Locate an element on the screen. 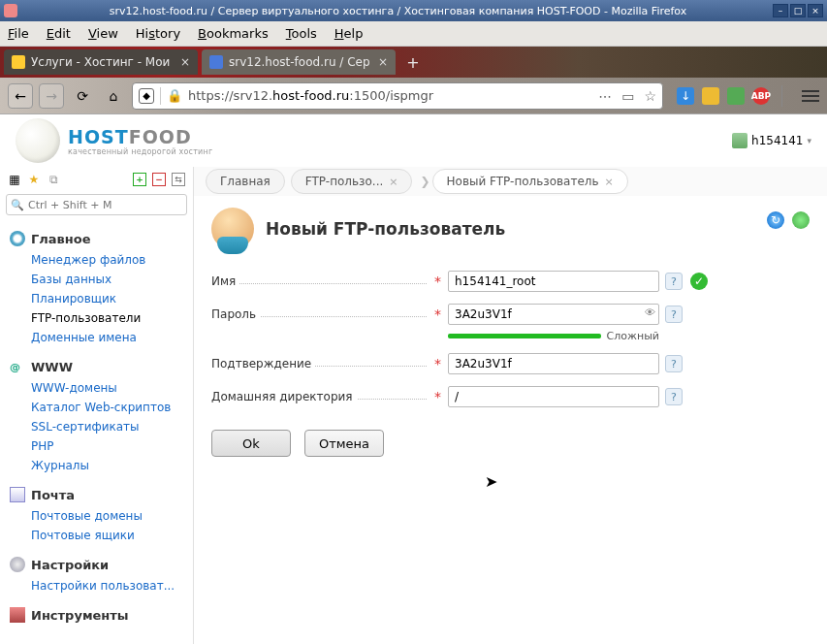 This screenshot has height=644, width=827. sidebar-section-www: @WWW is located at coordinates (101, 367).